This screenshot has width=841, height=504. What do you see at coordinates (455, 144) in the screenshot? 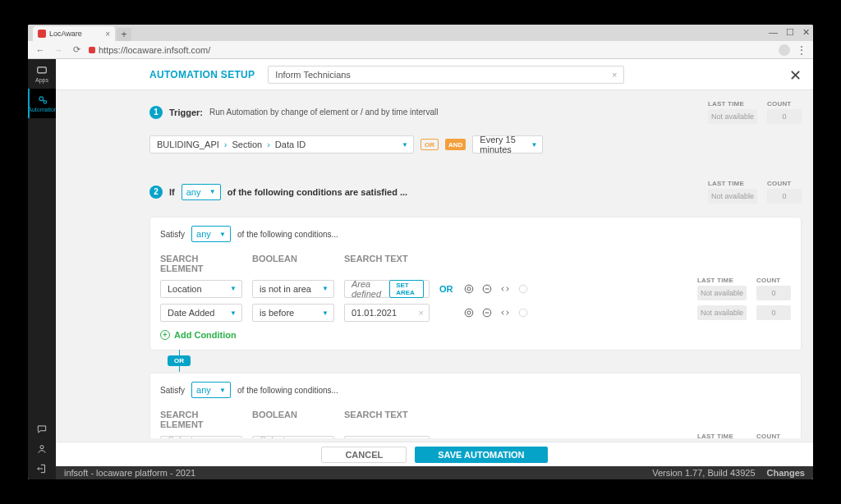
I see `and-badge: AND` at bounding box center [455, 144].